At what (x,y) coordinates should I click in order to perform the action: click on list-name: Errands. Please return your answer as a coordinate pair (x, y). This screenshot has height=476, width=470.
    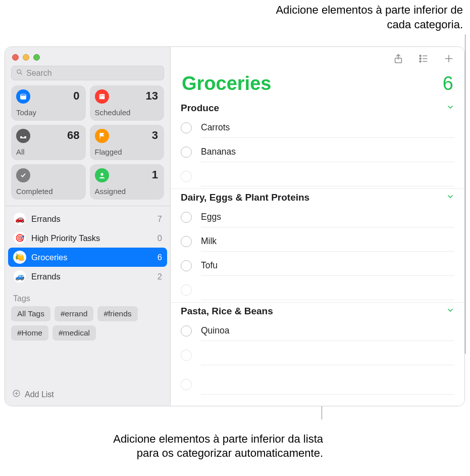
    Looking at the image, I should click on (92, 219).